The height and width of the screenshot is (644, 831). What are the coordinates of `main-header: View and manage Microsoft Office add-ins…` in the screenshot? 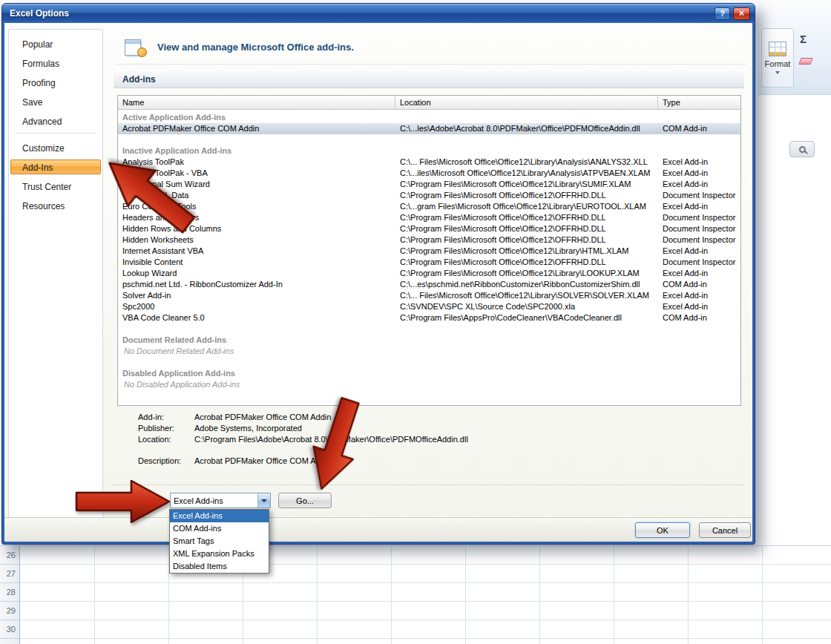 It's located at (431, 47).